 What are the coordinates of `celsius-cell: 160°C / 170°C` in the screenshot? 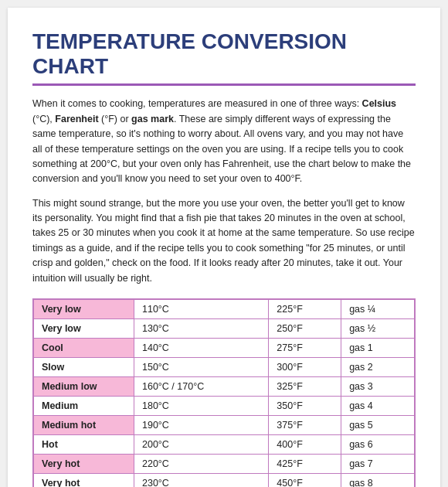 It's located at (202, 387).